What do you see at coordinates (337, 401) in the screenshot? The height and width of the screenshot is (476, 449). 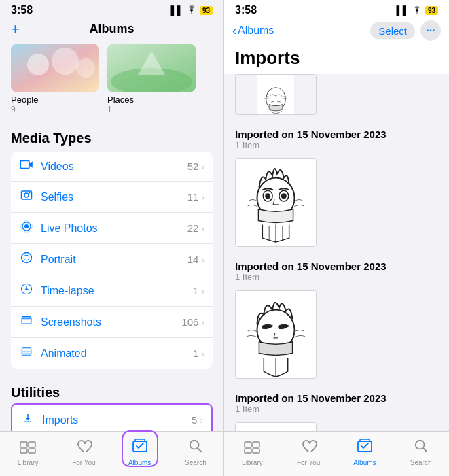 I see `import-group-3-header: Imported on 15 November 2023 1 Item` at bounding box center [337, 401].